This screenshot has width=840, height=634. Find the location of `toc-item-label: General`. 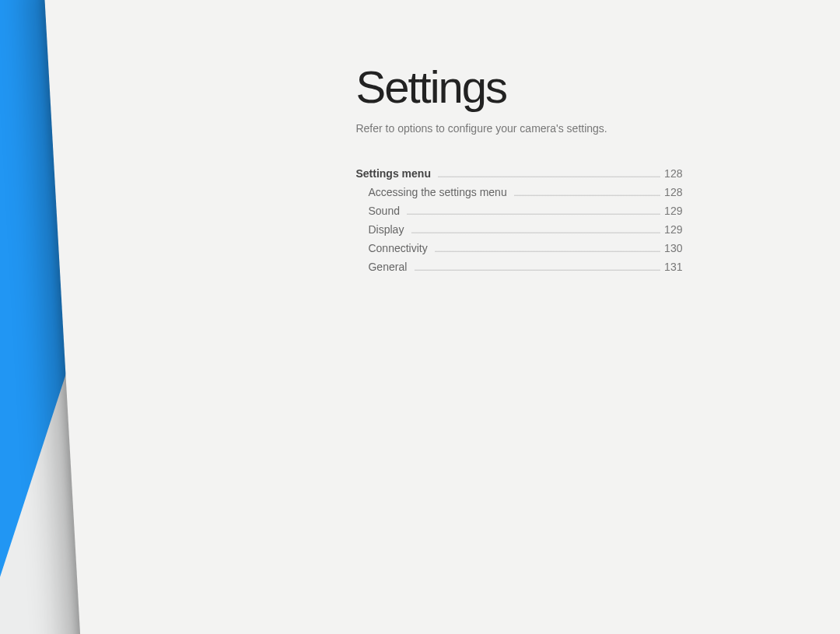

toc-item-label: General is located at coordinates (387, 267).